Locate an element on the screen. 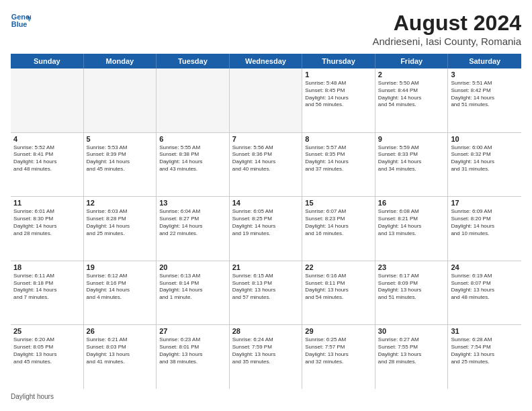 The image size is (532, 411). cell-info-text: Sunrise: 6:03 AM Sunset: 8:28 PM Dayligh… is located at coordinates (120, 223).